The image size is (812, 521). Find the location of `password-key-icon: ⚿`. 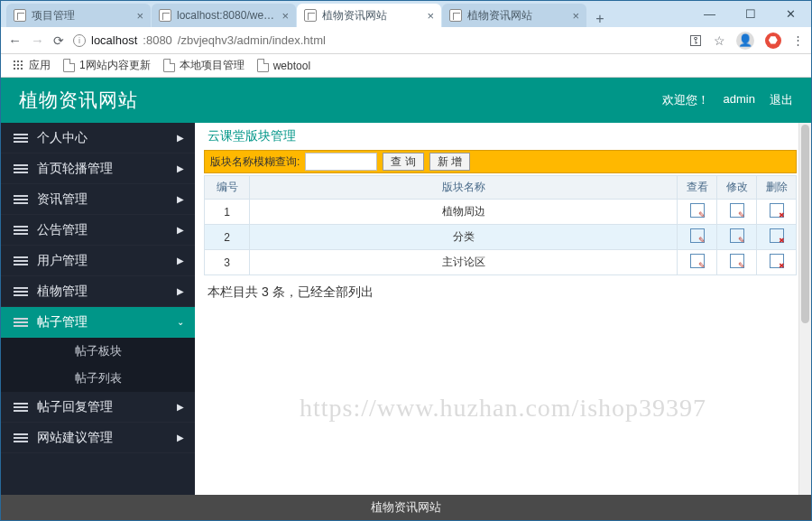

password-key-icon: ⚿ is located at coordinates (697, 40).